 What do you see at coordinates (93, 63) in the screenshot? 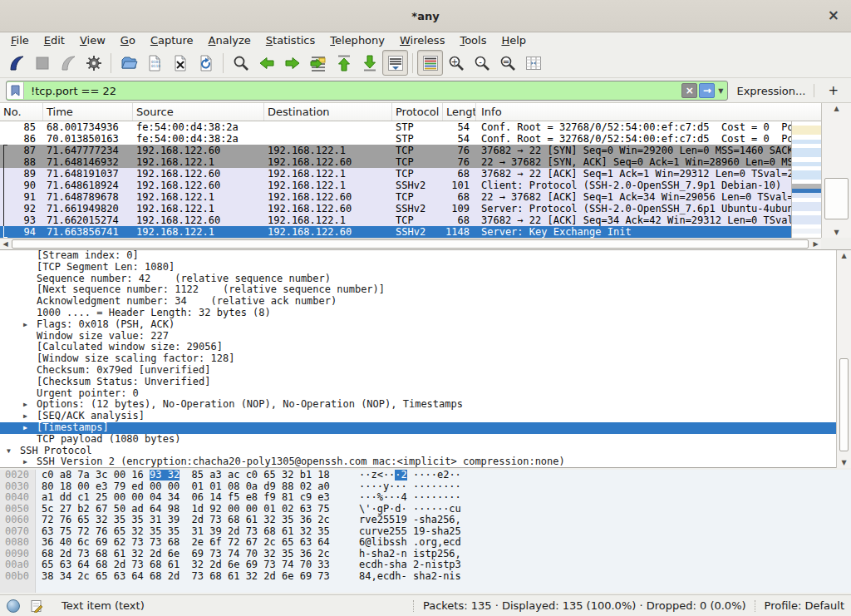
I see `capture-options-button` at bounding box center [93, 63].